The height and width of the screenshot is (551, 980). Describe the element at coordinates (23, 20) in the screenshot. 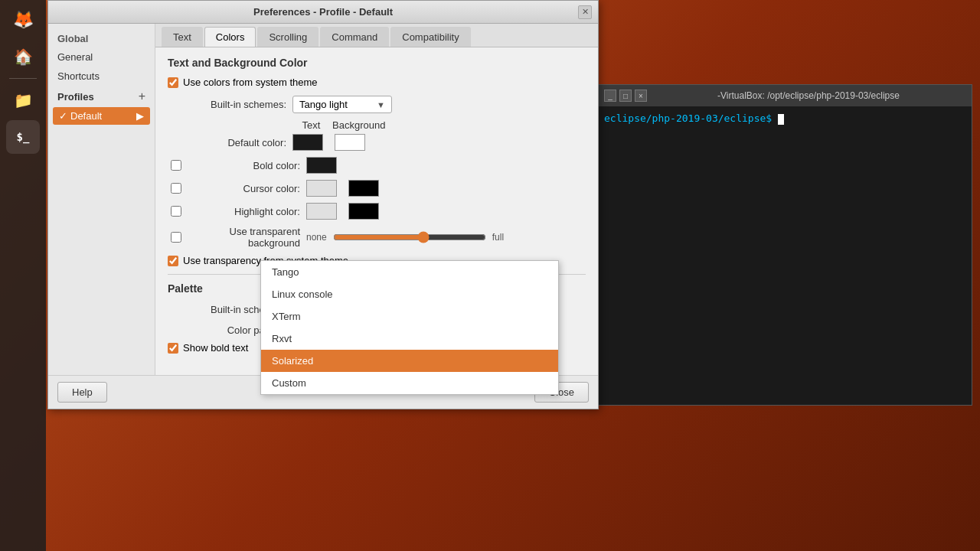

I see `firefox-icon: 🦊` at that location.